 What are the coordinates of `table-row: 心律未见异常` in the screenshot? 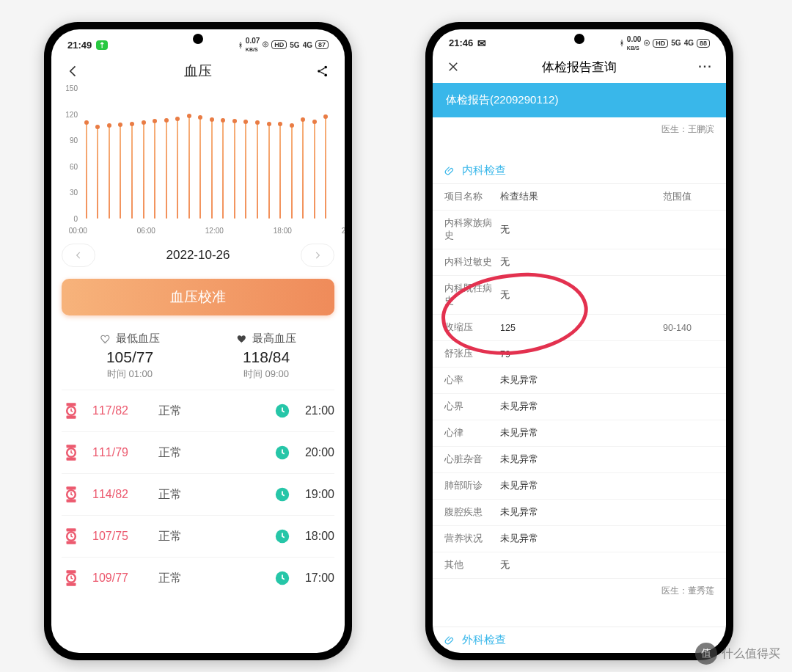 It's located at (579, 434).